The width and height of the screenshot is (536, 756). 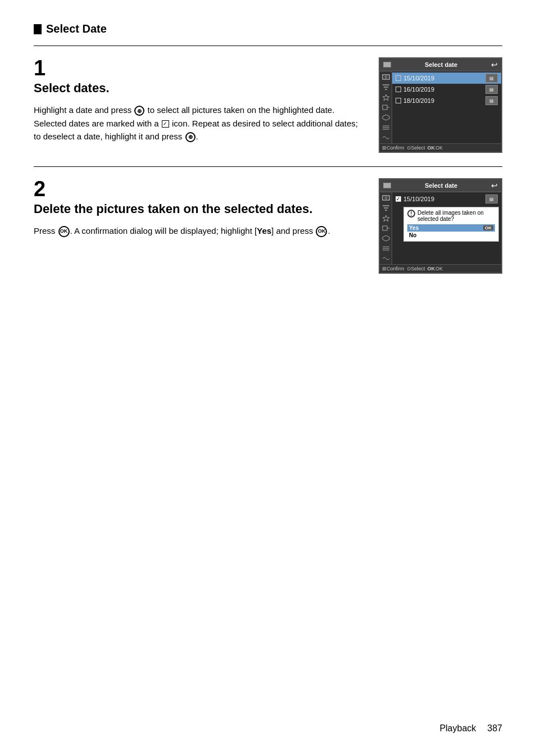 What do you see at coordinates (440, 185) in the screenshot?
I see `step-2-screen-header: Select date ↩` at bounding box center [440, 185].